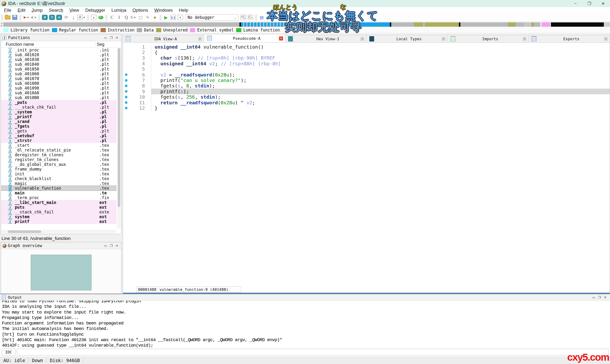  I want to click on code-line: 8 fgets(s, 8, stdin);, so click(366, 86).